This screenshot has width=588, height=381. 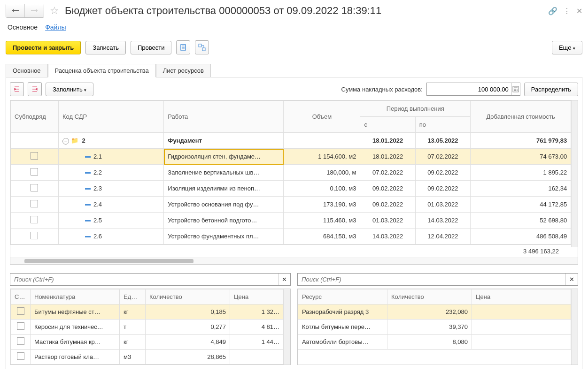 I want to click on grid-scrollbar-v, so click(x=574, y=174).